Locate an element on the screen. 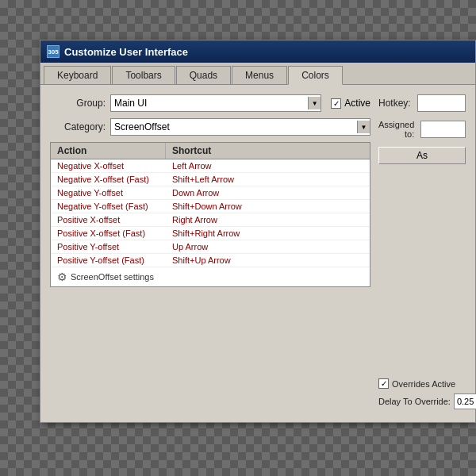 This screenshot has height=476, width=476. shortcut-cell: Shift+Down Arrow is located at coordinates (207, 206).